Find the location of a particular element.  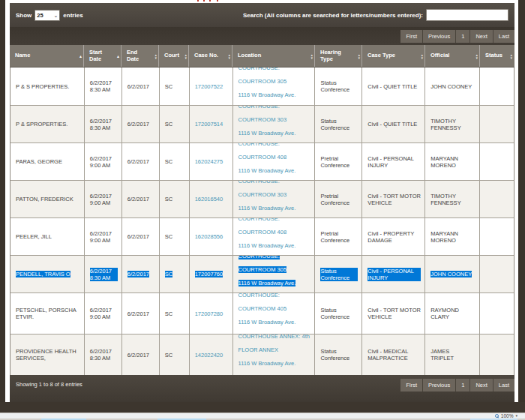

case-number-link: 172007522 is located at coordinates (209, 87).